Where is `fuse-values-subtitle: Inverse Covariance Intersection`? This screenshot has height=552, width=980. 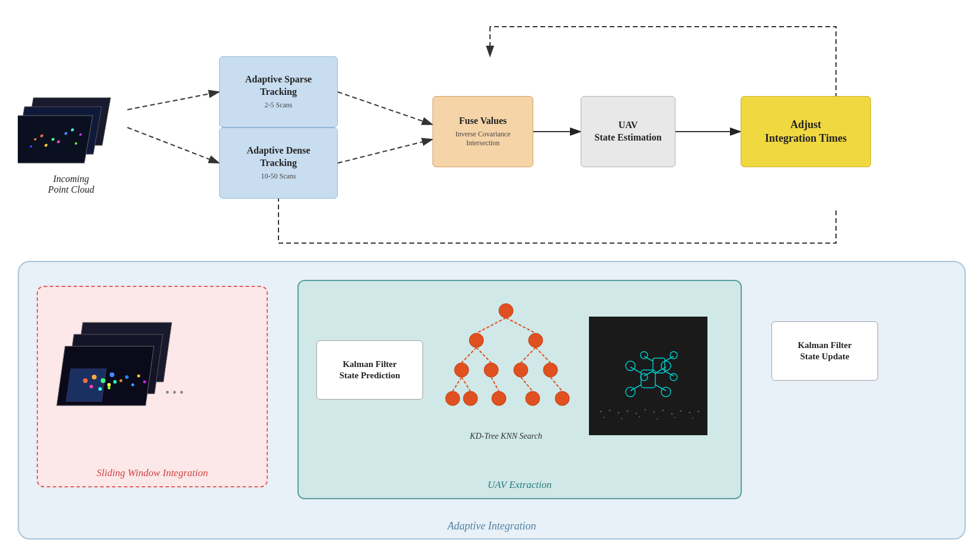 fuse-values-subtitle: Inverse Covariance Intersection is located at coordinates (483, 139).